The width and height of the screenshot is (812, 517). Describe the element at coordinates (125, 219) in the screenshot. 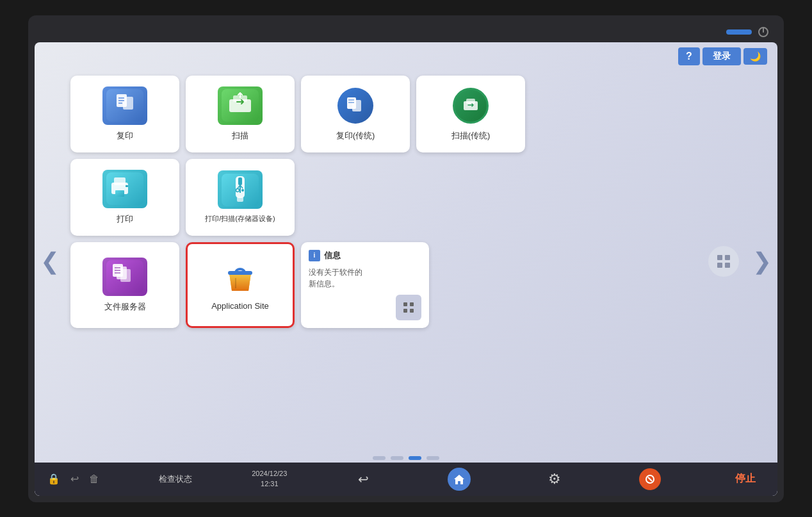

I see `print-label: 打印` at that location.